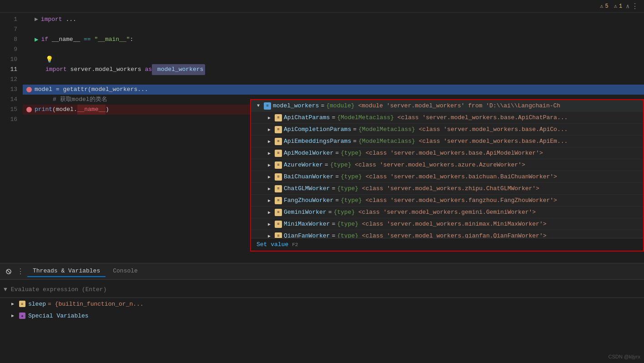 The height and width of the screenshot is (363, 644). Describe the element at coordinates (278, 130) in the screenshot. I see `var-icon-api-completion: ≡` at that location.